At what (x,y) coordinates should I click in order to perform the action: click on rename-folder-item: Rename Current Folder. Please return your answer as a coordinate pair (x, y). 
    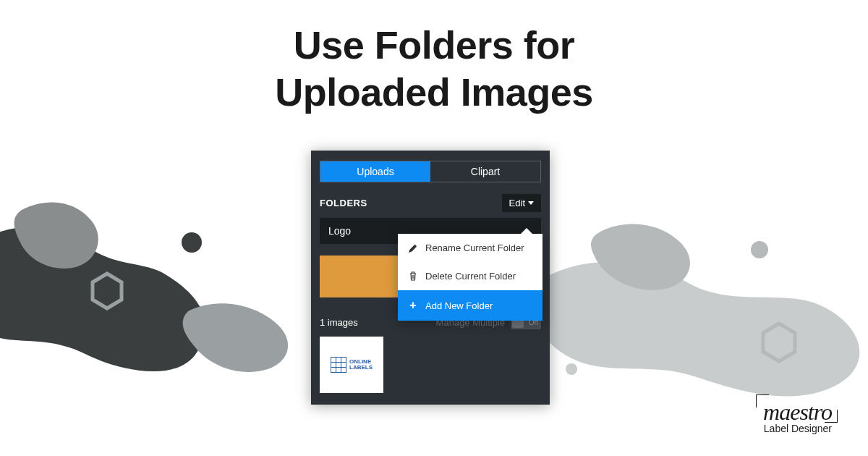
    Looking at the image, I should click on (470, 248).